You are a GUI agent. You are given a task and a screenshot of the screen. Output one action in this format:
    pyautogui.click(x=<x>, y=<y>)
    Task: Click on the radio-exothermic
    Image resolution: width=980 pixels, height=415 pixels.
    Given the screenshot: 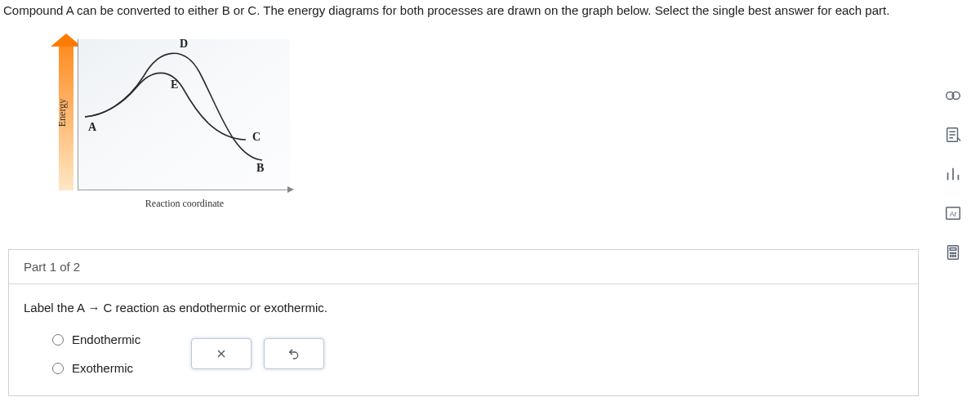 What is the action you would take?
    pyautogui.click(x=58, y=368)
    